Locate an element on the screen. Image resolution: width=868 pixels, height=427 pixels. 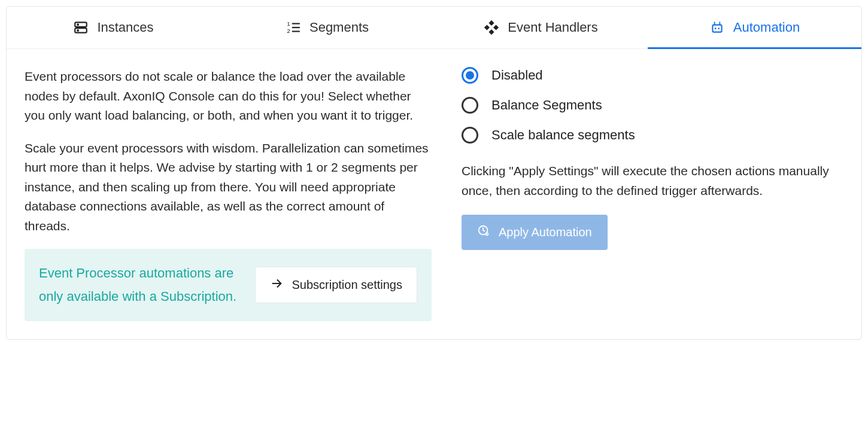
tab-label: Segments is located at coordinates (339, 28).